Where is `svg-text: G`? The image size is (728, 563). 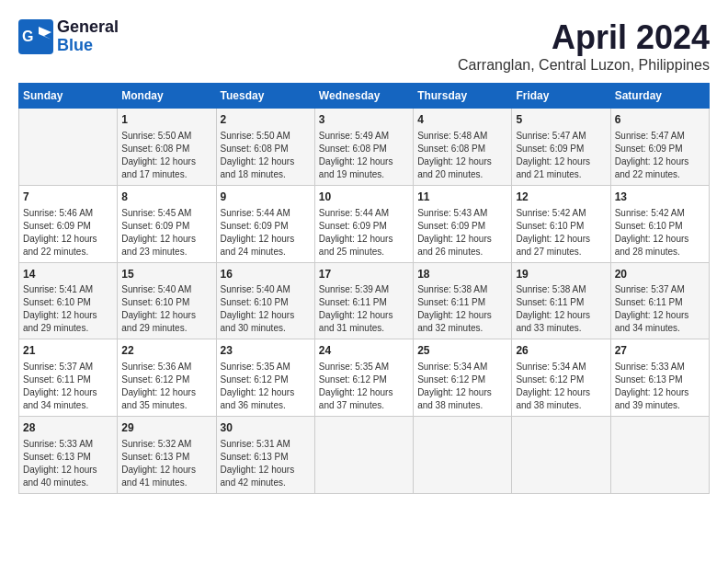
svg-text: G is located at coordinates (28, 37).